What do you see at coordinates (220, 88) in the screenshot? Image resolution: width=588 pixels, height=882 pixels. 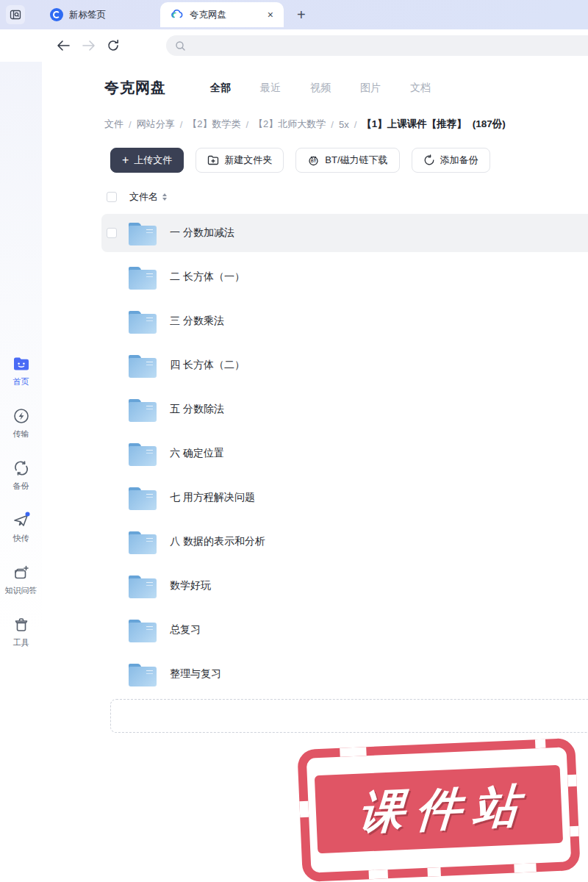 I see `tab-all: 全部` at bounding box center [220, 88].